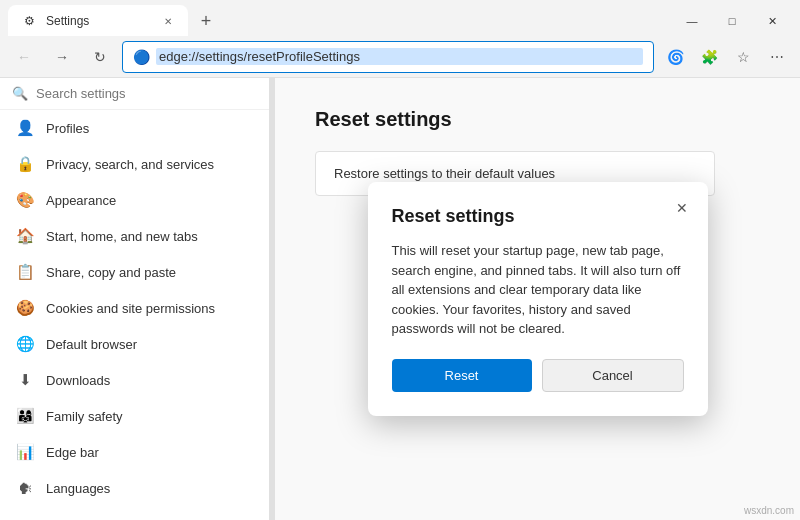 This screenshot has height=520, width=800. I want to click on sidebar-icon-profiles: 👤, so click(25, 128).